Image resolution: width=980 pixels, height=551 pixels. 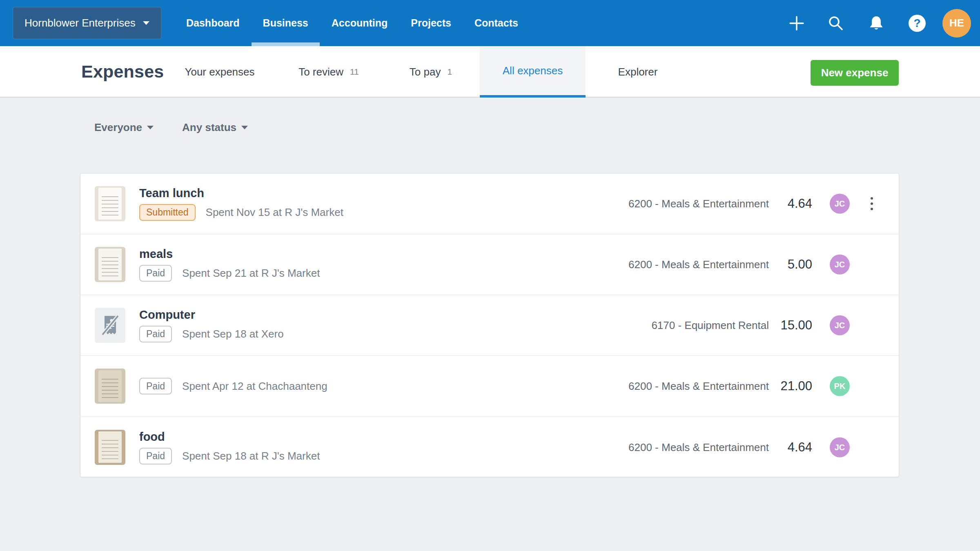 What do you see at coordinates (431, 23) in the screenshot?
I see `nav-item-projects: Projects` at bounding box center [431, 23].